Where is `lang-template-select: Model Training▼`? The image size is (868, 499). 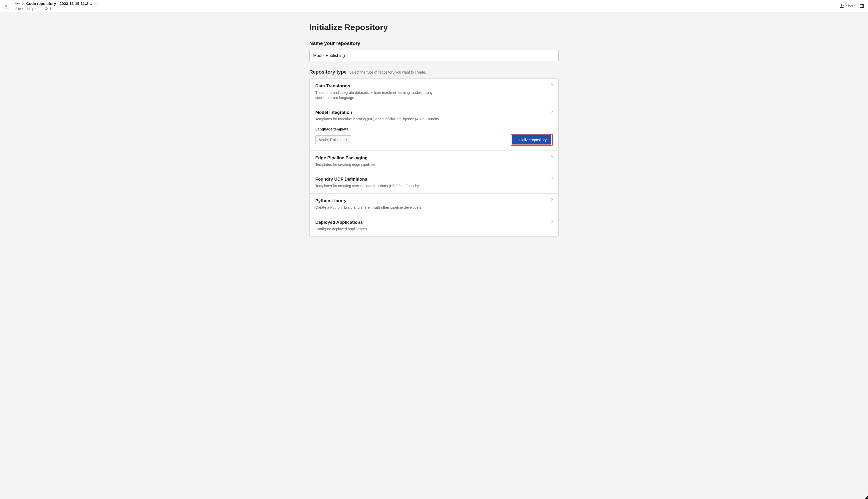 lang-template-select: Model Training▼ is located at coordinates (334, 140).